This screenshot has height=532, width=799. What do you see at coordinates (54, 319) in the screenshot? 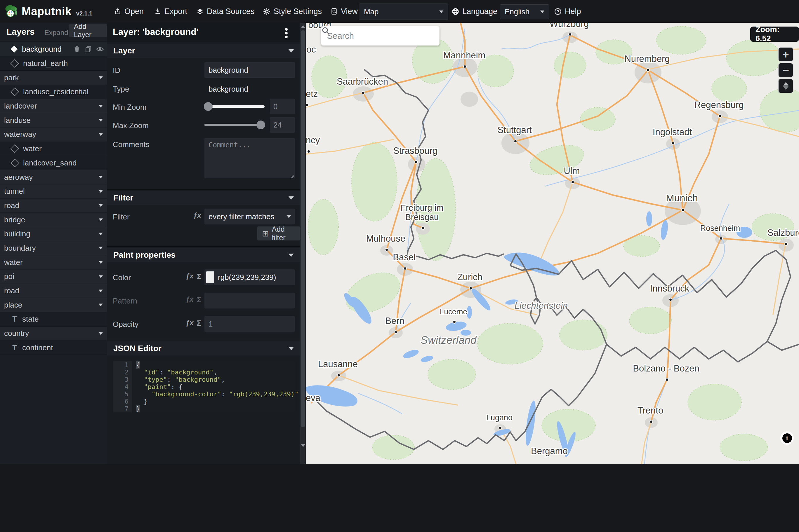
I see `layer-row-state: Tstate` at bounding box center [54, 319].